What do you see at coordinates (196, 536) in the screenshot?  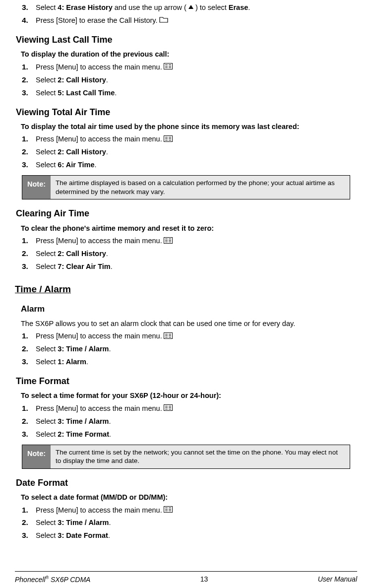 I see `step-text: Select 3: Date Format.` at bounding box center [196, 536].